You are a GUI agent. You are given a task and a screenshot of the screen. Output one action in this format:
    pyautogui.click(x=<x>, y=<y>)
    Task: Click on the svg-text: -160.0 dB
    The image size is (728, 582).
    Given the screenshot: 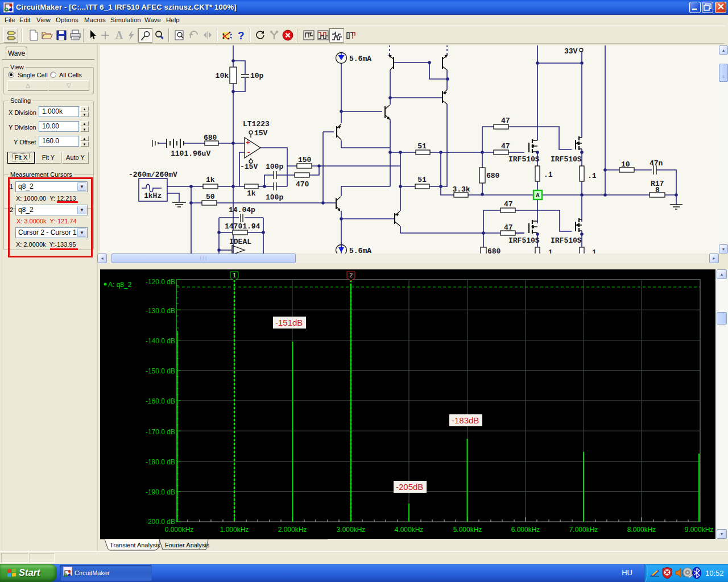 What is the action you would take?
    pyautogui.click(x=160, y=401)
    